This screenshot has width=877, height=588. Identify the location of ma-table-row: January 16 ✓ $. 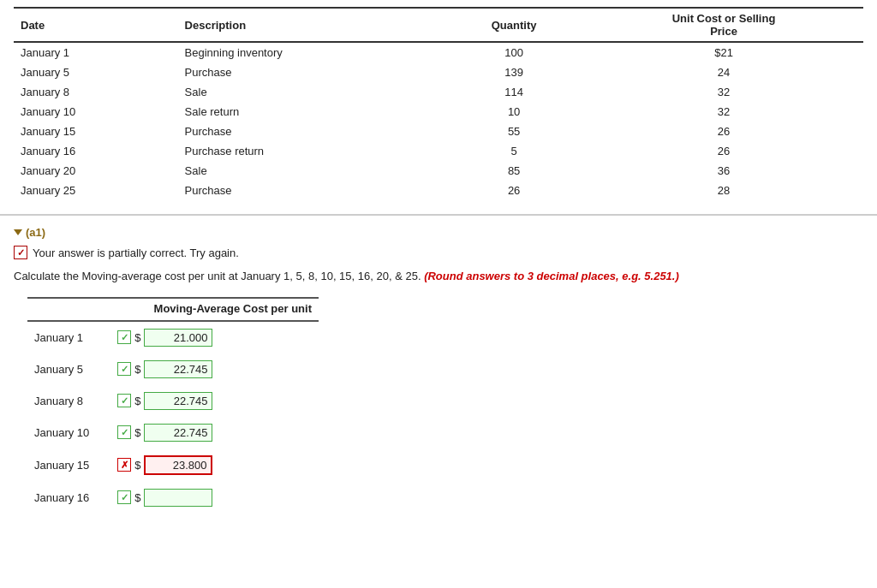
(173, 498).